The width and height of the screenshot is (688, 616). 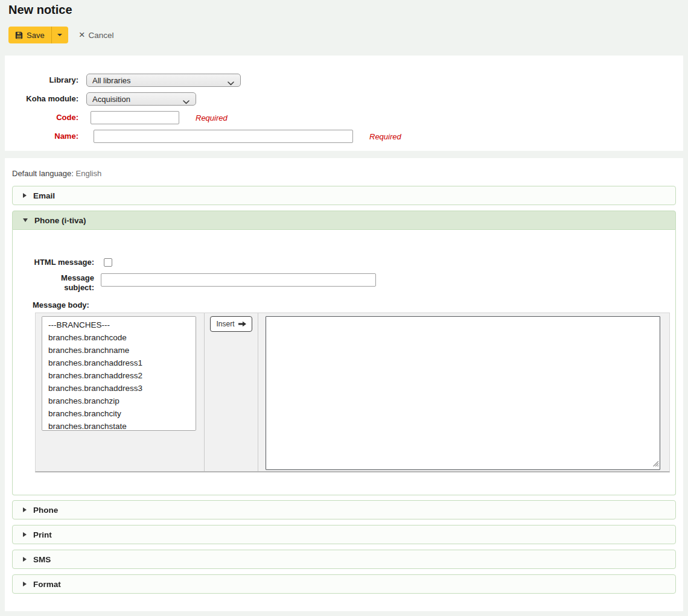 I want to click on module-row: Koha module: Acquisition, so click(x=344, y=99).